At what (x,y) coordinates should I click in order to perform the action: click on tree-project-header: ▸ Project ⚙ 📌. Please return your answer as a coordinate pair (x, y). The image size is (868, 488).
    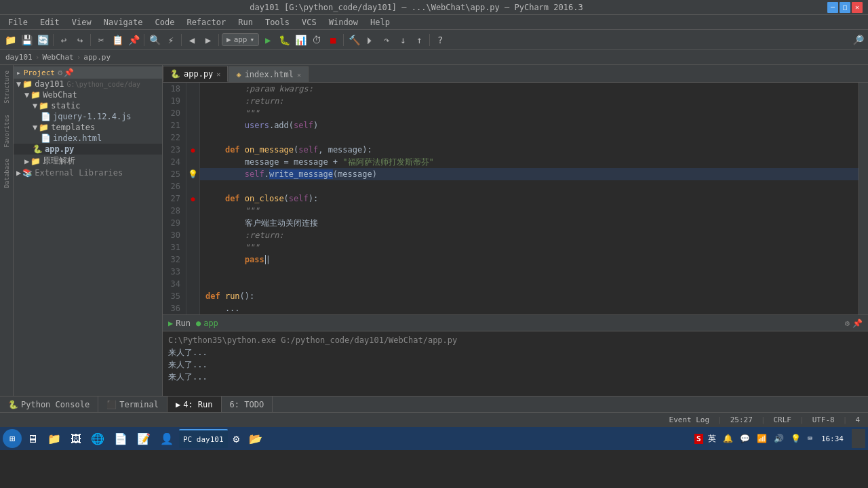
    Looking at the image, I should click on (88, 73).